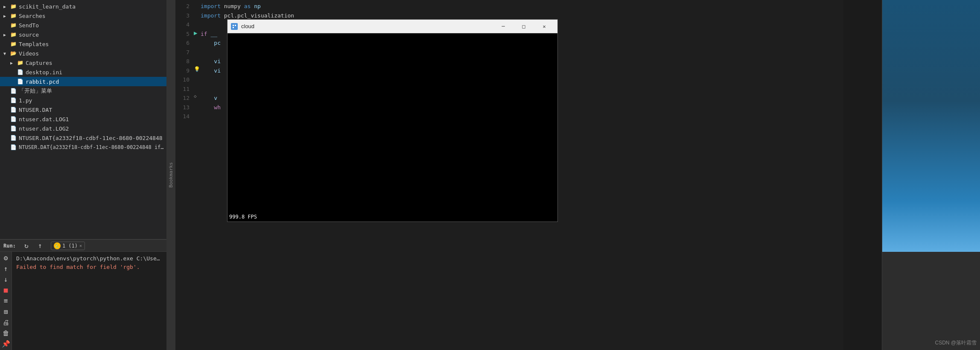 The height and width of the screenshot is (350, 980). Describe the element at coordinates (83, 53) in the screenshot. I see `tree-item-videos: ▼ 📂 Videos` at that location.